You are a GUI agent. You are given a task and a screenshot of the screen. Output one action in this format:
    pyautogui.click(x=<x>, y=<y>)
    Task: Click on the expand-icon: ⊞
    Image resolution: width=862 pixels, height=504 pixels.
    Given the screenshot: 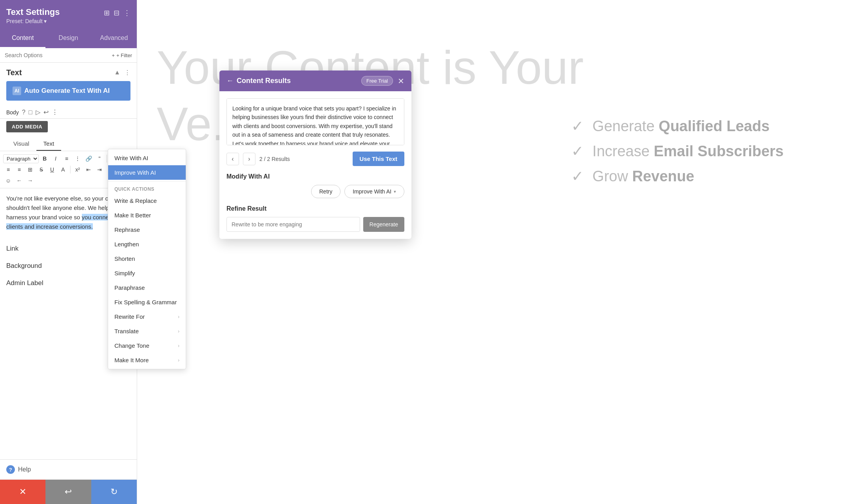 What is the action you would take?
    pyautogui.click(x=107, y=13)
    